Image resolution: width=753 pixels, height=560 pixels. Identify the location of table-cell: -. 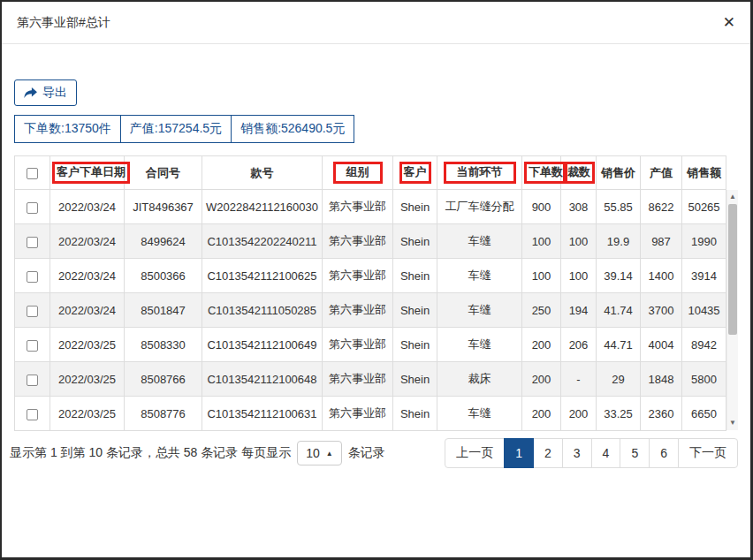
(579, 380).